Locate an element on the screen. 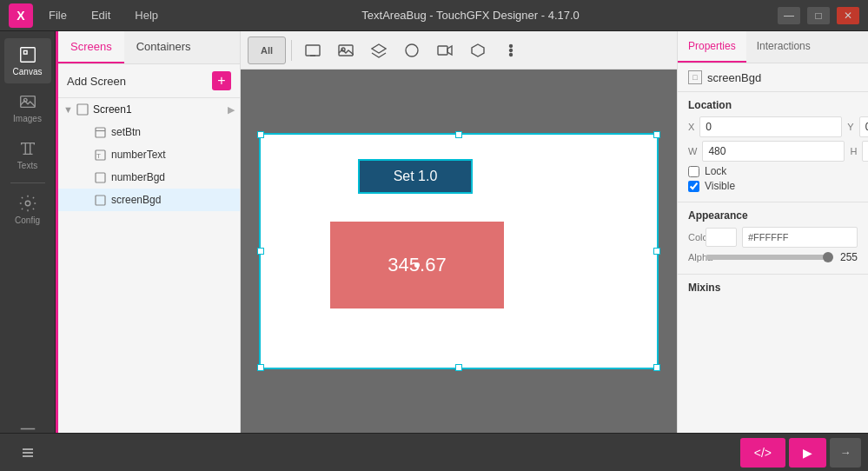 The image size is (868, 471). icon-sidebar: Canvas Images Texts Config is located at coordinates (28, 251).